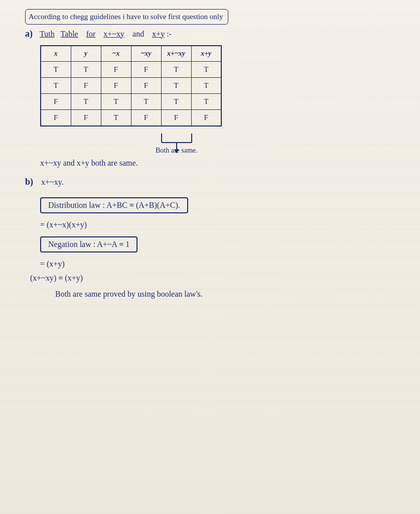  What do you see at coordinates (114, 205) in the screenshot?
I see `dist-law-text: Distribution law : A+BC ≡ (A+B)(A+C).` at bounding box center [114, 205].